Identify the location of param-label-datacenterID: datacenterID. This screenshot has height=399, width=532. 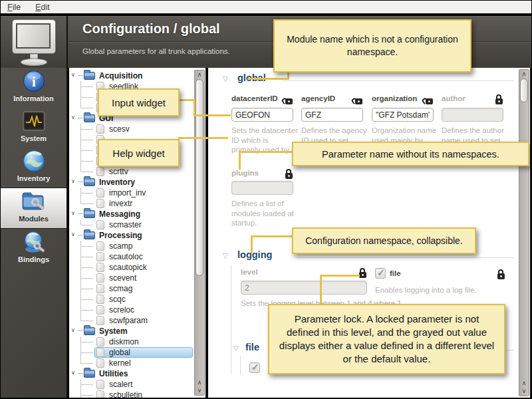
(262, 100).